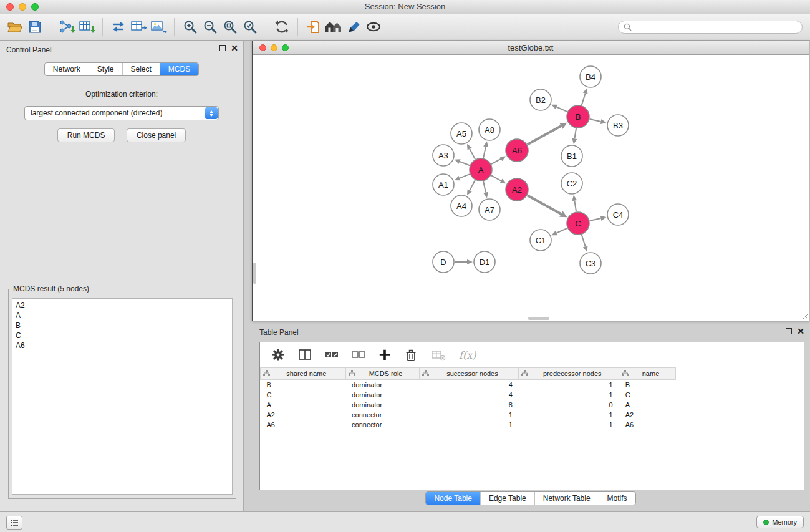 The height and width of the screenshot is (532, 810). Describe the element at coordinates (566, 498) in the screenshot. I see `tab-network-table: Network Table` at that location.